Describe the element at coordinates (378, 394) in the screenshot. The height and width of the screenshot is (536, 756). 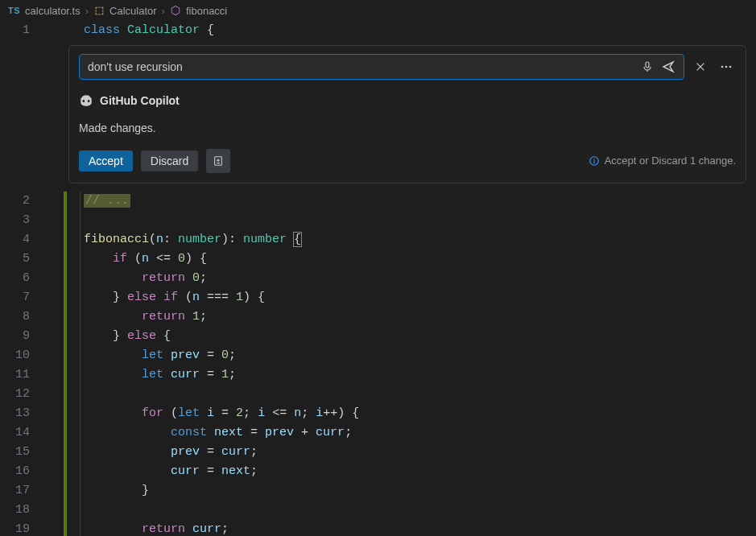
I see `code-line: 12` at that location.